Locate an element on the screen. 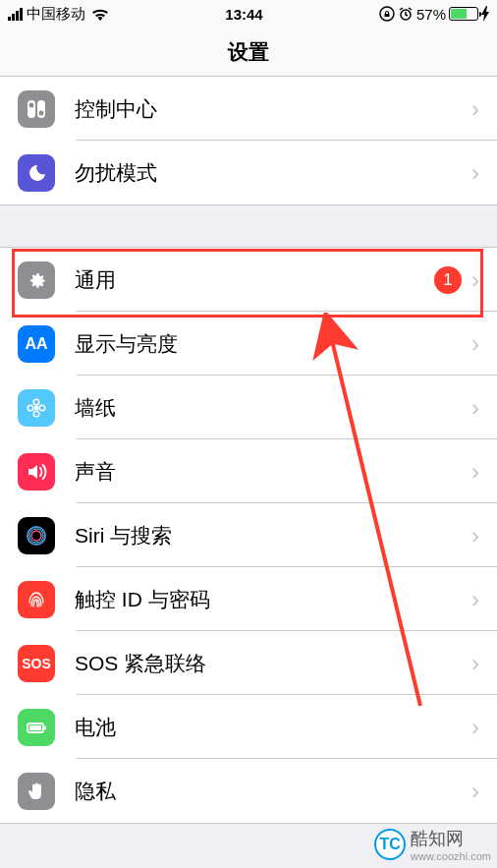  row-label: 隐私 is located at coordinates (273, 791).